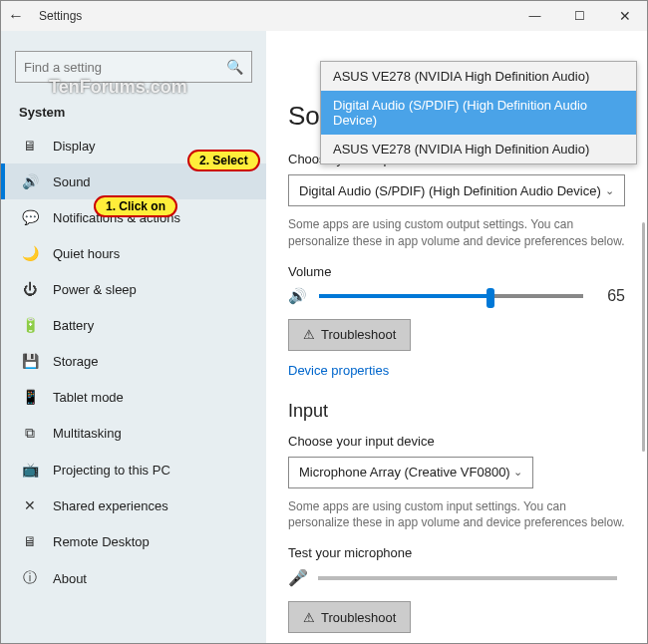  I want to click on multitask-icon: ⧉, so click(30, 433).